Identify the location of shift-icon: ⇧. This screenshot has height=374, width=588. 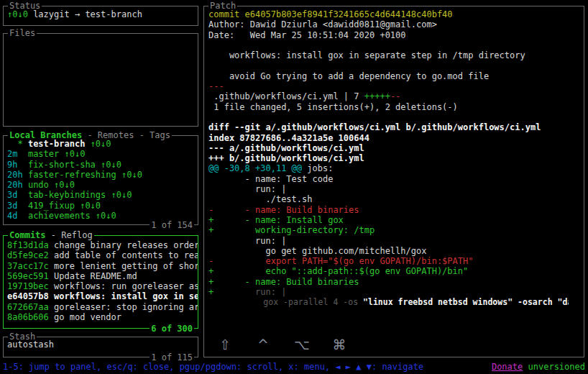
(225, 345).